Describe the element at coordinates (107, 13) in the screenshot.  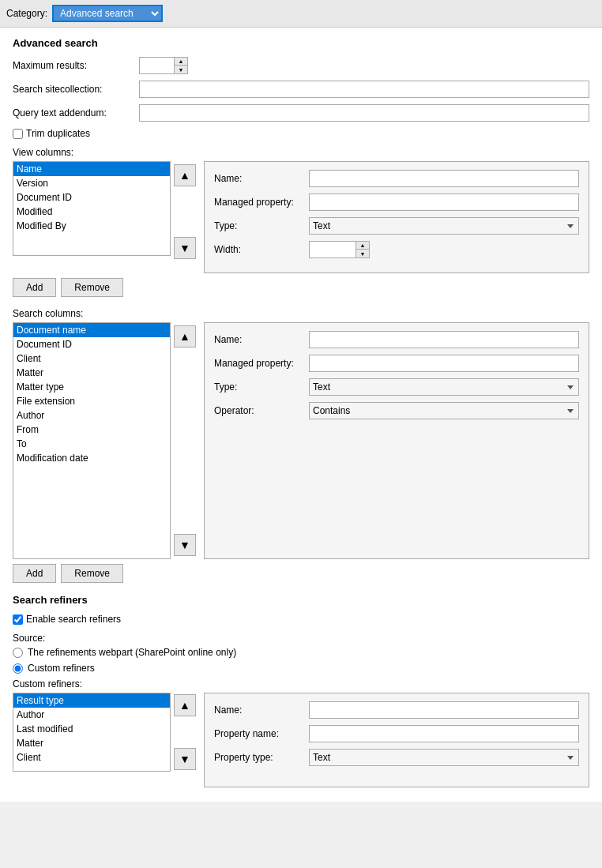
I see `category-select-wrapper: Advanced searchBasic searchCustom` at that location.